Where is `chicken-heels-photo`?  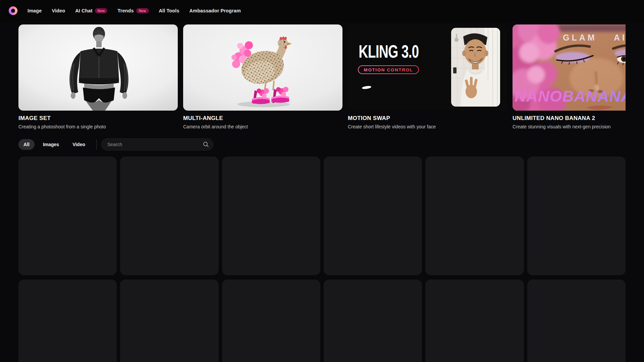
chicken-heels-photo is located at coordinates (263, 68).